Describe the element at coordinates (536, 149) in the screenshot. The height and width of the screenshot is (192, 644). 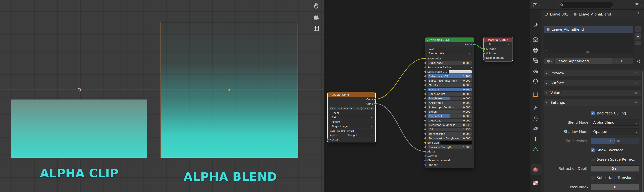
I see `tab-data` at that location.